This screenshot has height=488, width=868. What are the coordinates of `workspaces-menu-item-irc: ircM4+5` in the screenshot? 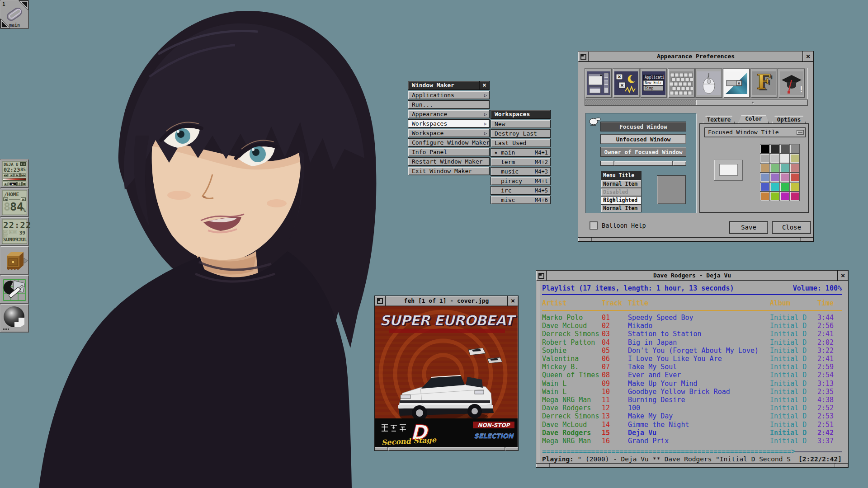 It's located at (521, 191).